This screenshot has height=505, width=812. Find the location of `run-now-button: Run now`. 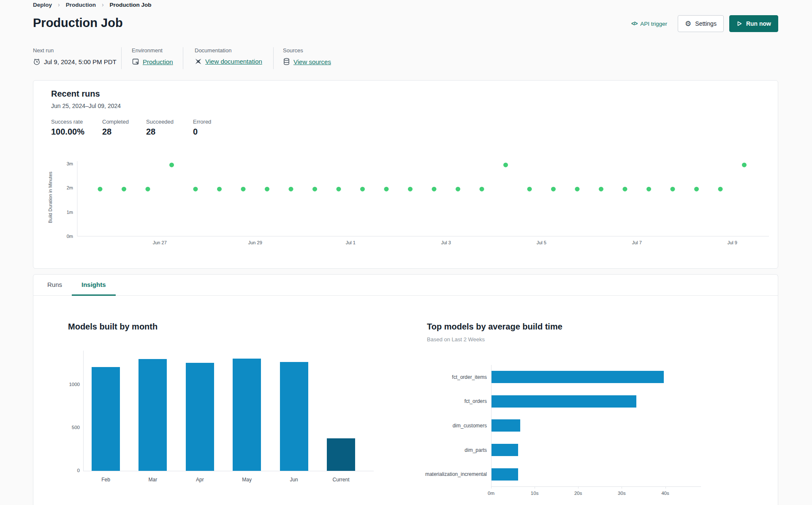

run-now-button: Run now is located at coordinates (754, 24).